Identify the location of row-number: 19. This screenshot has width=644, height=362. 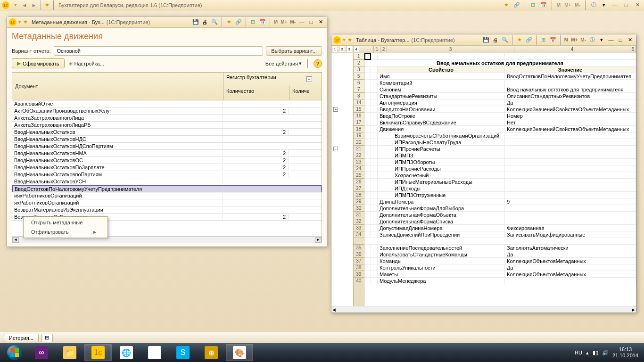
(359, 136).